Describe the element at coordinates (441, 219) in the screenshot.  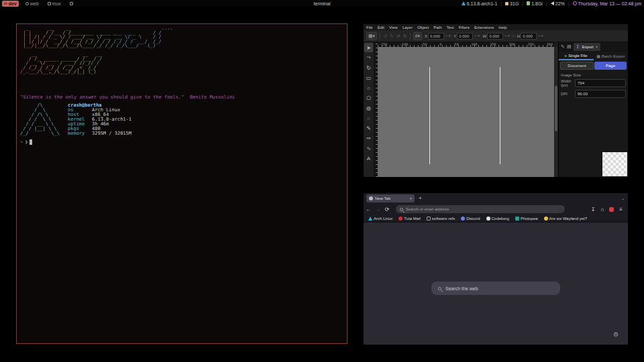
I see `bookmark-folder-software-refs: software refs` at that location.